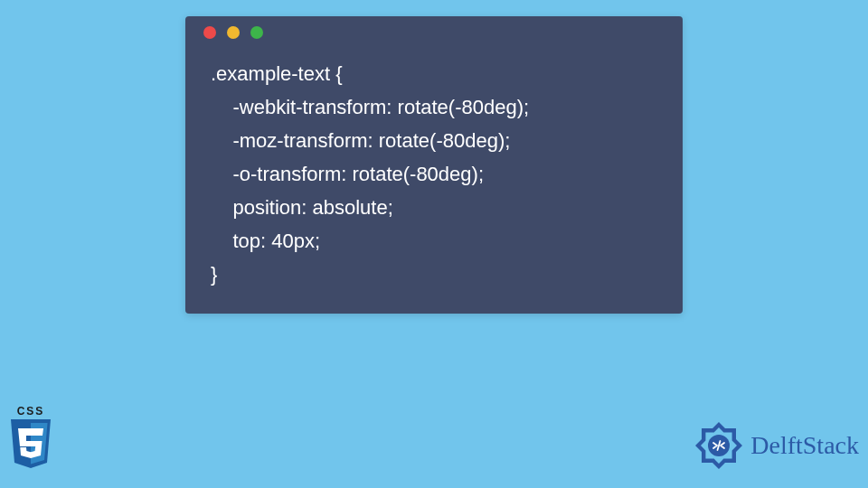  What do you see at coordinates (370, 107) in the screenshot?
I see `code-line: -webkit-transform: rotate(-80deg);` at bounding box center [370, 107].